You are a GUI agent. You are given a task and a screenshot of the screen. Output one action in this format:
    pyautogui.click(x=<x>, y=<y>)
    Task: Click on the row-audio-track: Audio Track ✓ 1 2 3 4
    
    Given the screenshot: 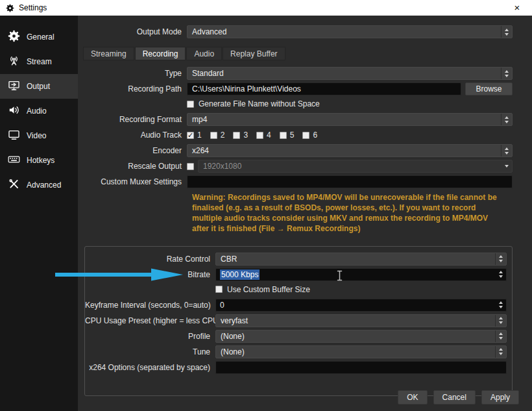 What is the action you would take?
    pyautogui.click(x=298, y=135)
    